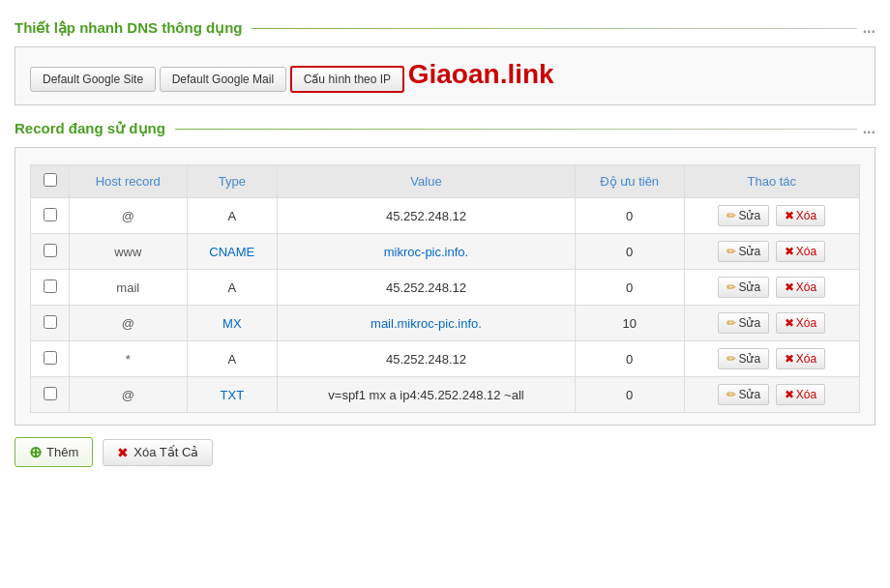  Describe the element at coordinates (789, 251) in the screenshot. I see `x-icon-1: ✖` at that location.